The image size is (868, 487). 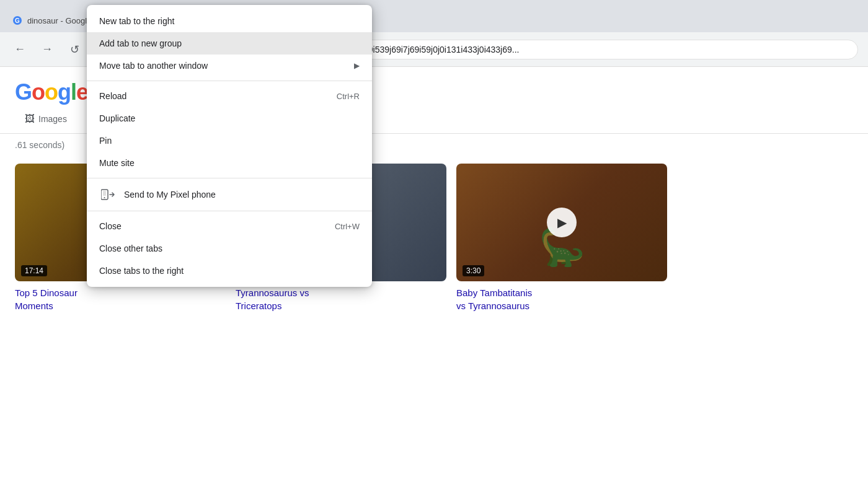 I want to click on tab-1-favicon: G, so click(x=17, y=20).